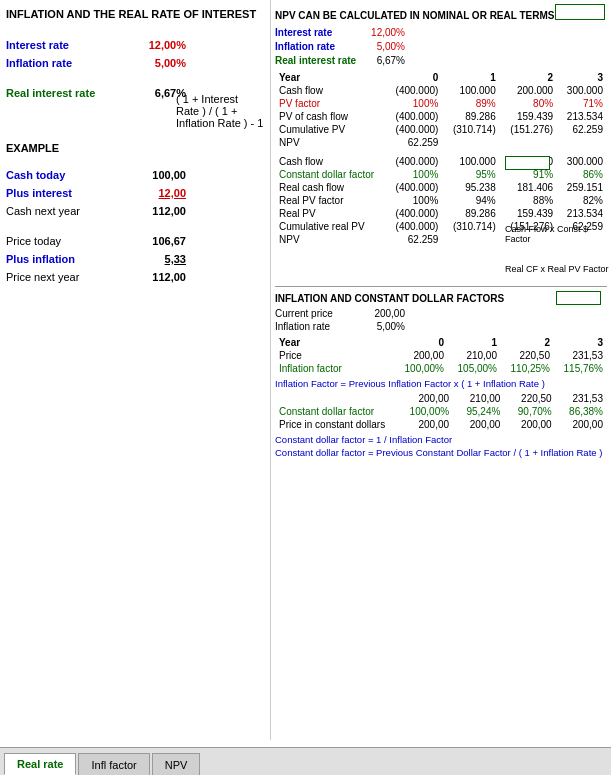  Describe the element at coordinates (156, 259) in the screenshot. I see `plus-inflation-value: 5,33` at that location.